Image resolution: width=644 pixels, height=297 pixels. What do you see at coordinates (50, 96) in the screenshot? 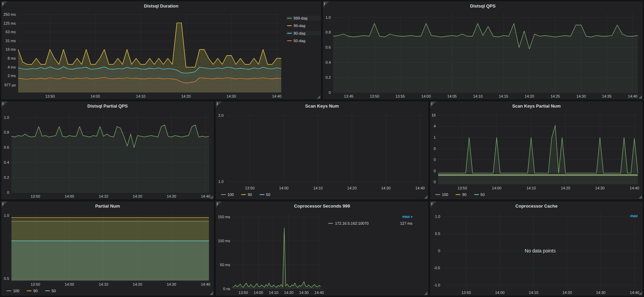
I see `svg-text: 13:50` at bounding box center [50, 96].